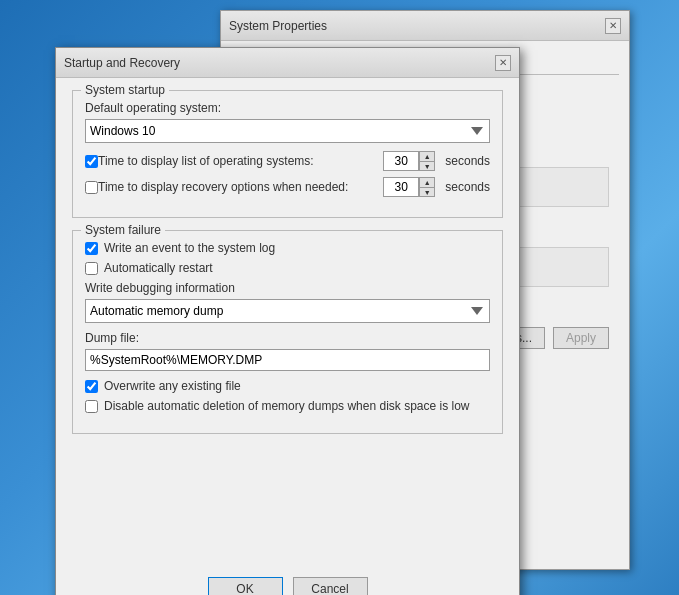  Describe the element at coordinates (425, 26) in the screenshot. I see `system-properties-titlebar: System Properties ✕` at that location.